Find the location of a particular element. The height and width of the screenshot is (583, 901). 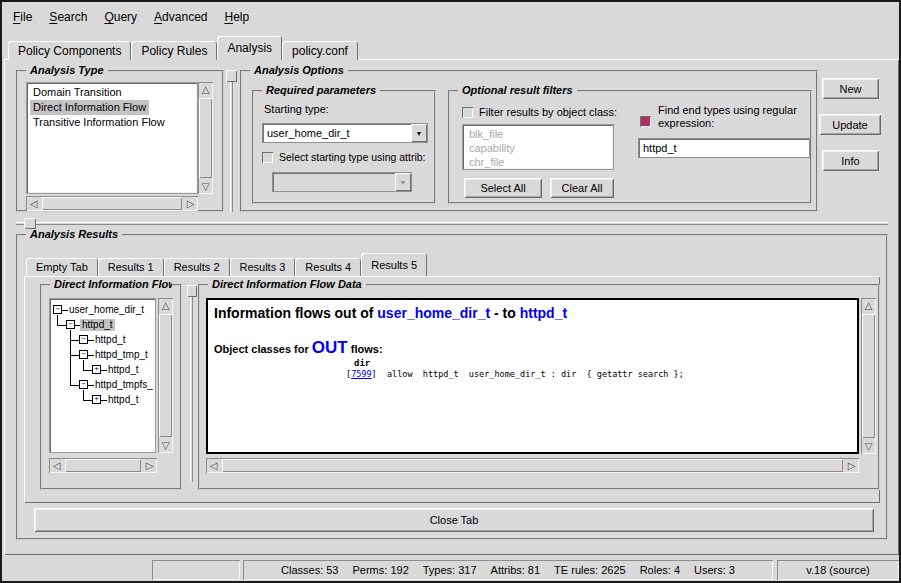

object-class-item: blk_file is located at coordinates (486, 134).